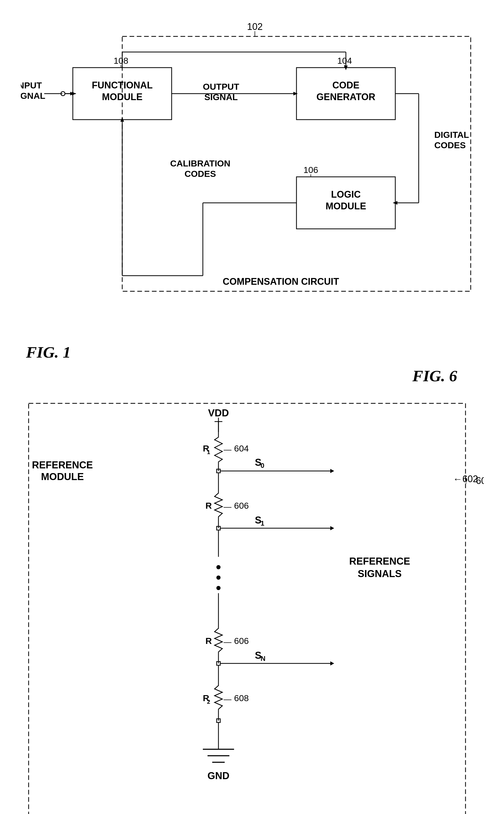 This screenshot has height=814, width=504. I want to click on fig6-title-area: FIG. 6, so click(239, 376).